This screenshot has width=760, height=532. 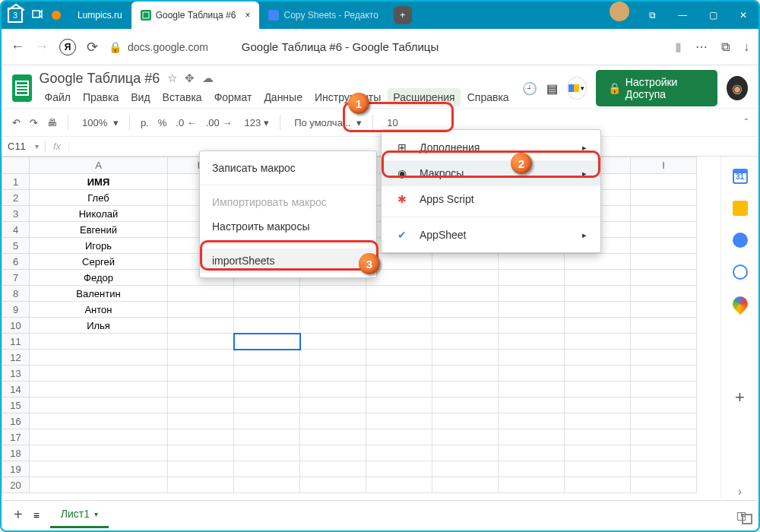 What do you see at coordinates (99, 214) in the screenshot?
I see `cell: Николай` at bounding box center [99, 214].